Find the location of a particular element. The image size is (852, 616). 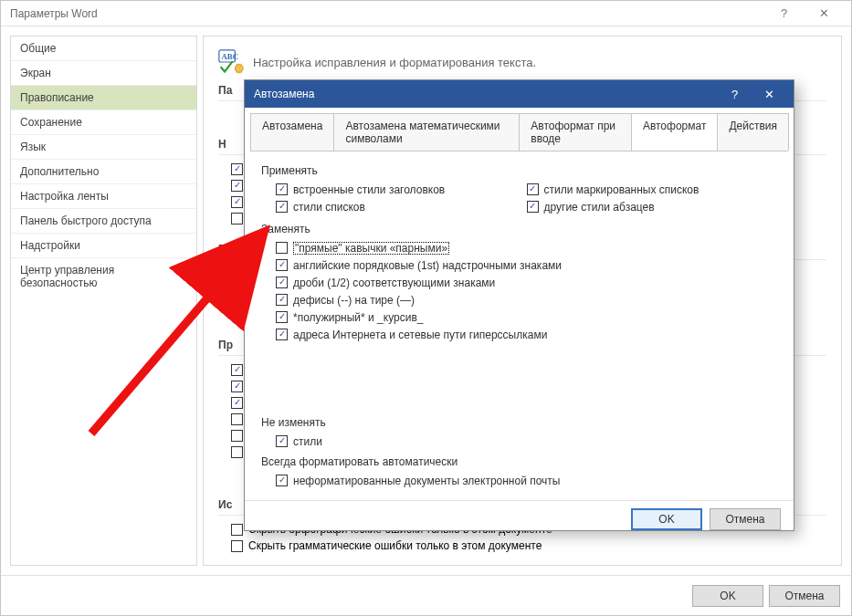

apply-grid: встроенные стили заголовков стили списко… is located at coordinates (519, 198).